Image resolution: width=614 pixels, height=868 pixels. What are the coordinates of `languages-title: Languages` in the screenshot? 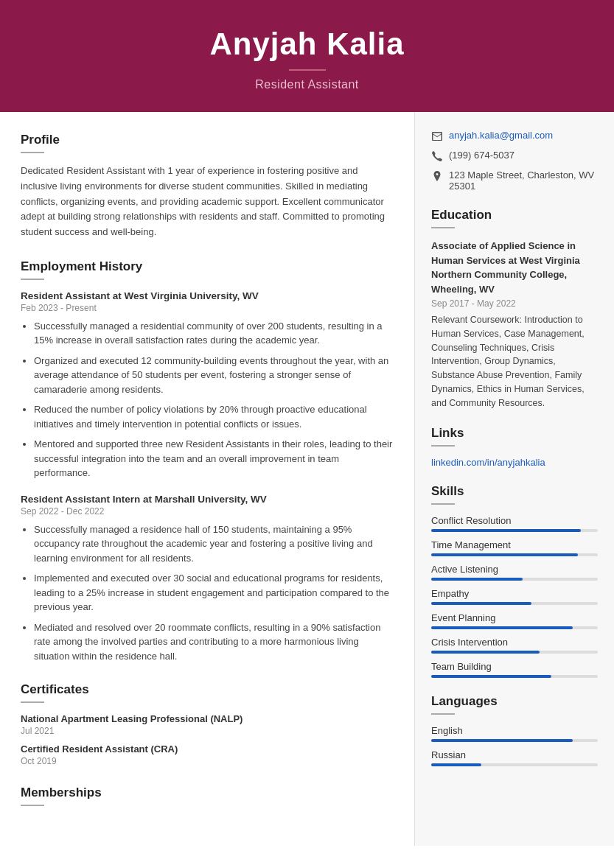 It's located at (514, 701).